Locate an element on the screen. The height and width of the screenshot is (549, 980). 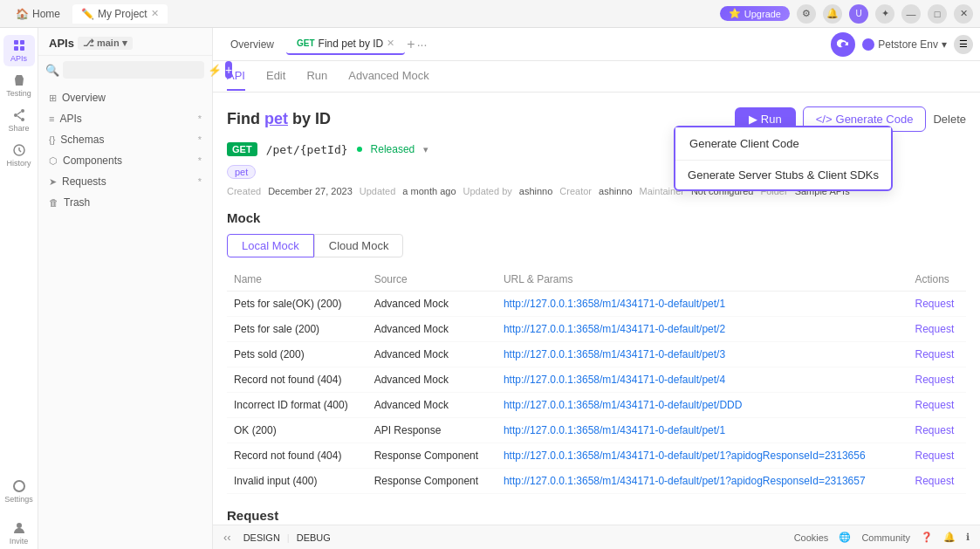
share-label: Share is located at coordinates (18, 128).